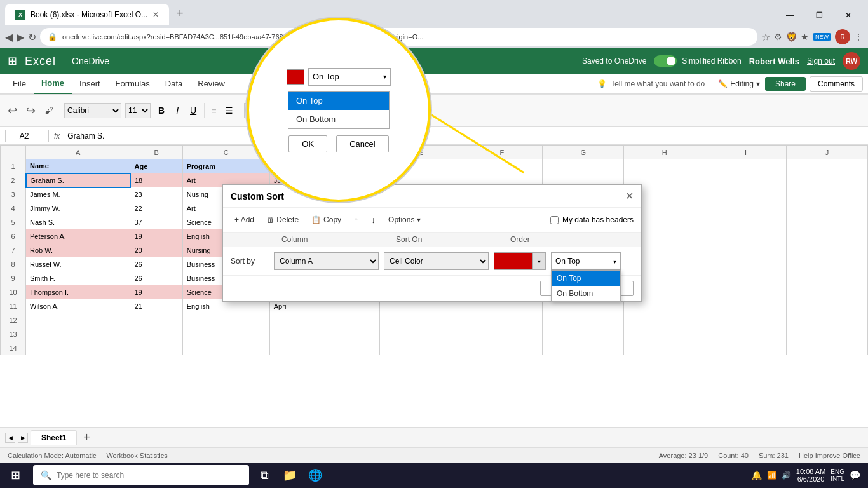  Describe the element at coordinates (9, 37) in the screenshot. I see `back-button: ◀` at that location.